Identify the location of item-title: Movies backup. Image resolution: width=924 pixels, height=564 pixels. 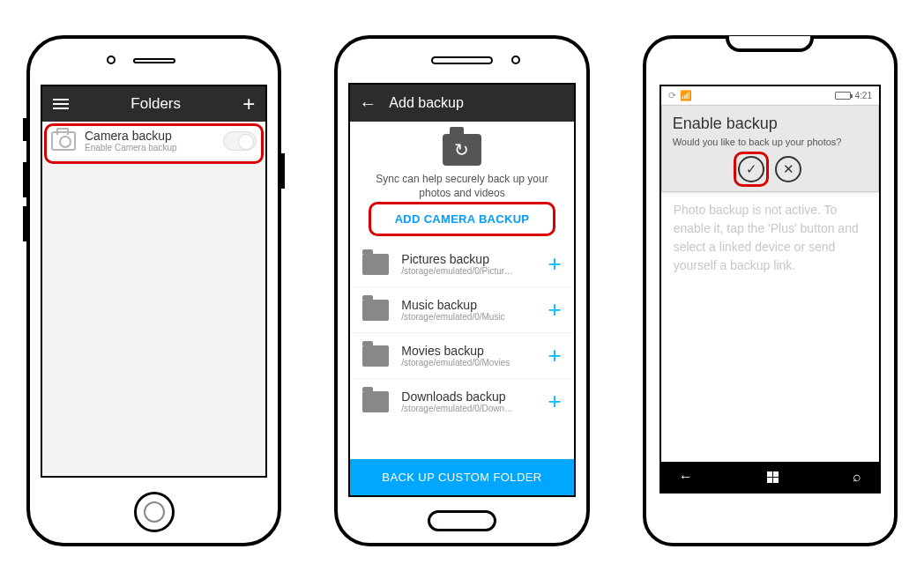
(455, 351).